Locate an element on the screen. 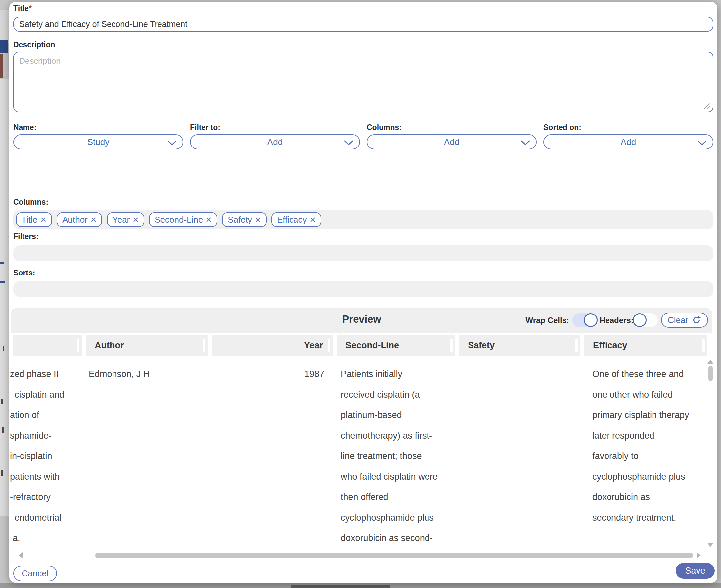 The image size is (721, 588). table-header-author: Author is located at coordinates (147, 345).